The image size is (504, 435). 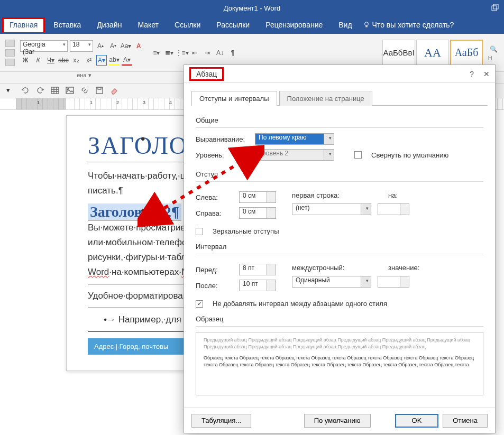 I want to click on editing-group: 🔍 Н, so click(x=493, y=53).